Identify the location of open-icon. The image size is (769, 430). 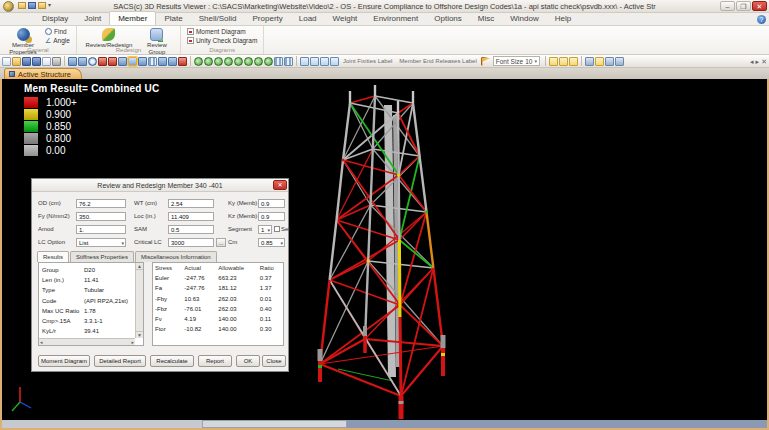
(16, 62).